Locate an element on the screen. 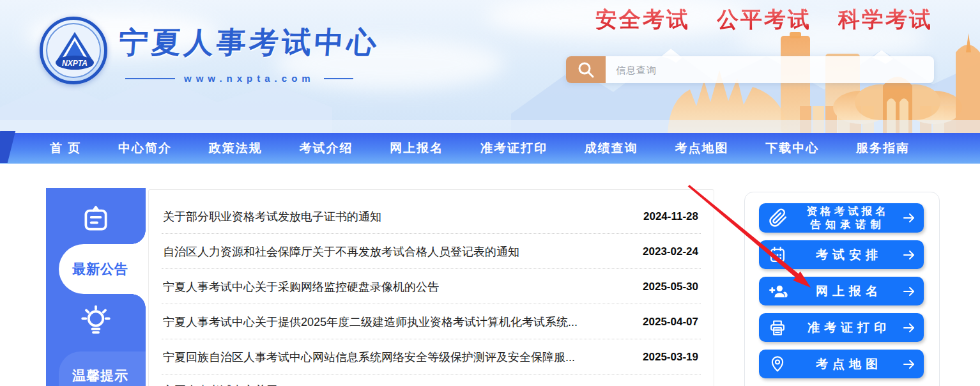  nxpta-logo: NXPTA is located at coordinates (73, 50).